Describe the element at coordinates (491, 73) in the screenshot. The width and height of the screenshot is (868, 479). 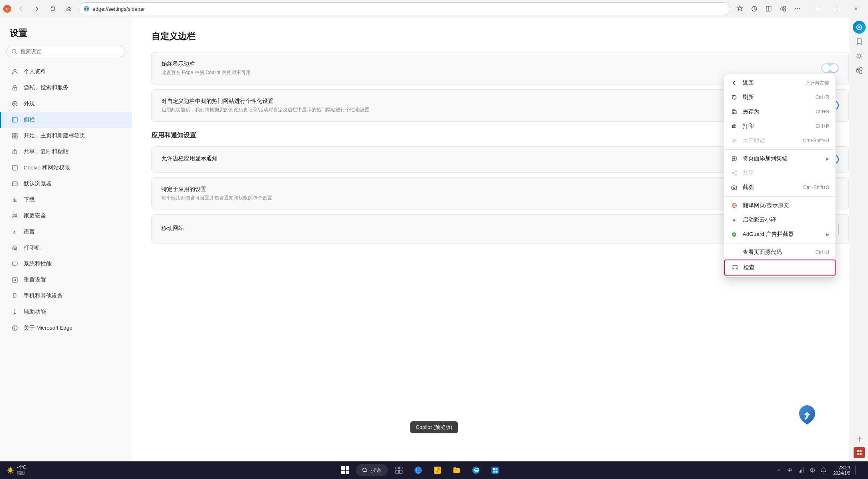
I see `always-show-desc: 此设置在 Edge 中的 Copilot 关闭时不可用` at that location.